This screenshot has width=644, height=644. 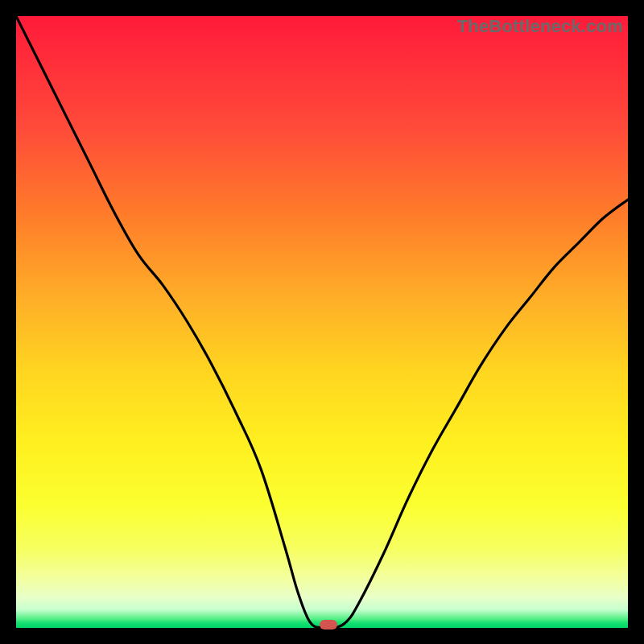 What do you see at coordinates (328, 625) in the screenshot?
I see `optimal-point-marker` at bounding box center [328, 625].